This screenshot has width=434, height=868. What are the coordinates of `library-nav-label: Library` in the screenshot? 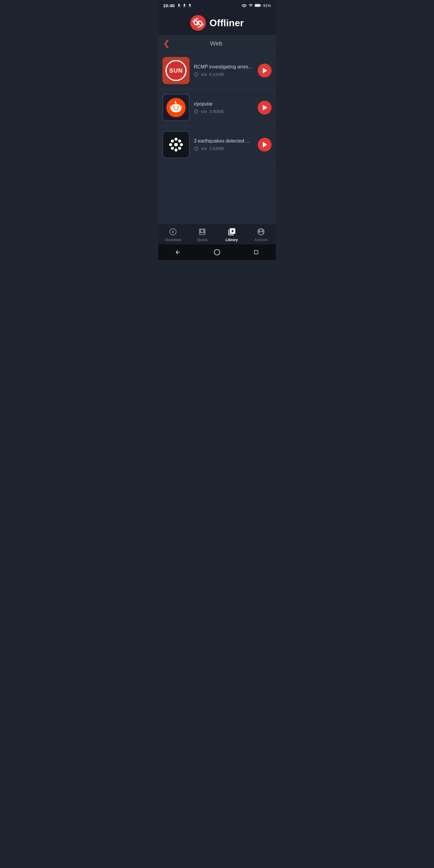 It's located at (232, 240).